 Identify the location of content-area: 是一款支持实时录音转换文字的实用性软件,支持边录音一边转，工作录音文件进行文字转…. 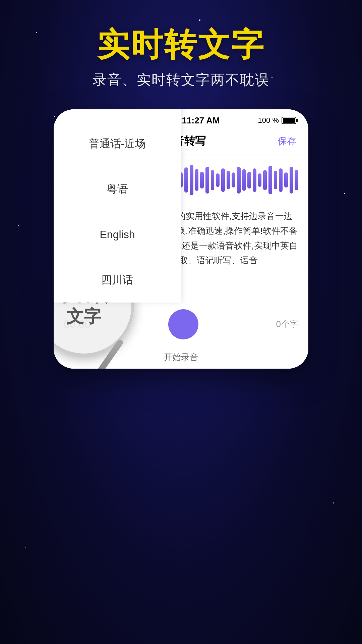
(181, 252).